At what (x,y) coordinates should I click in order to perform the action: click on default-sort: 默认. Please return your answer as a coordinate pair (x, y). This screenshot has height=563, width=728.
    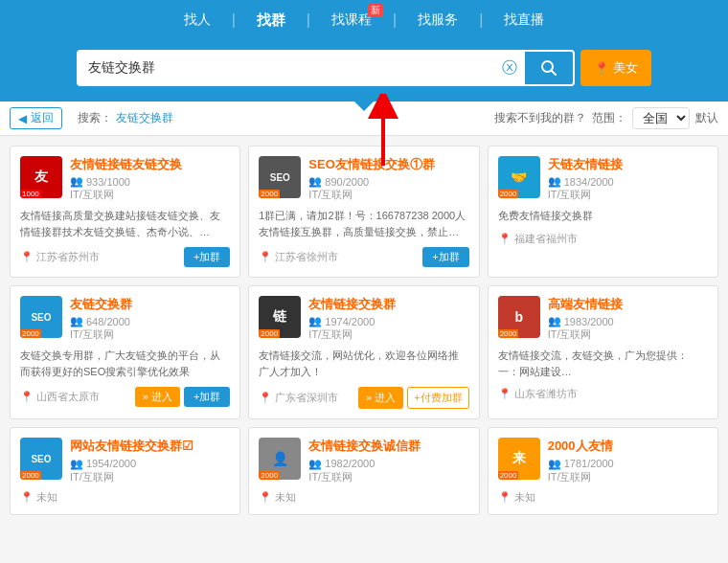
    Looking at the image, I should click on (707, 119).